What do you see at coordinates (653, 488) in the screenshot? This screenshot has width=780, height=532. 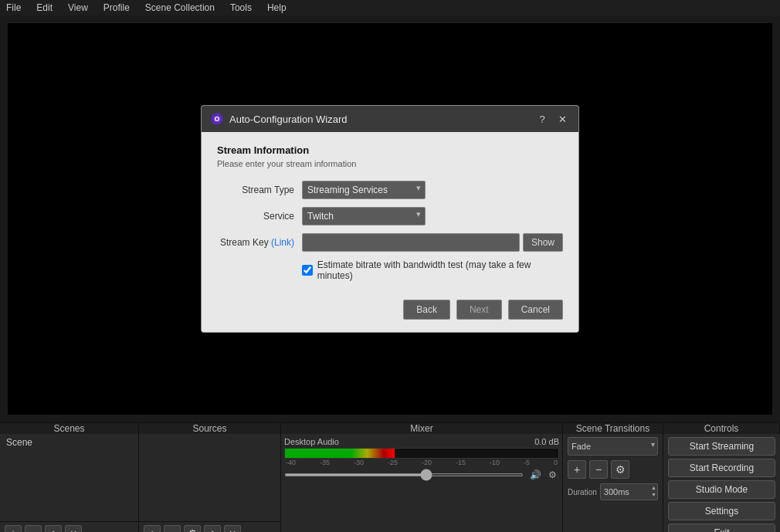 I see `duration-up-arrow: ▲` at bounding box center [653, 488].